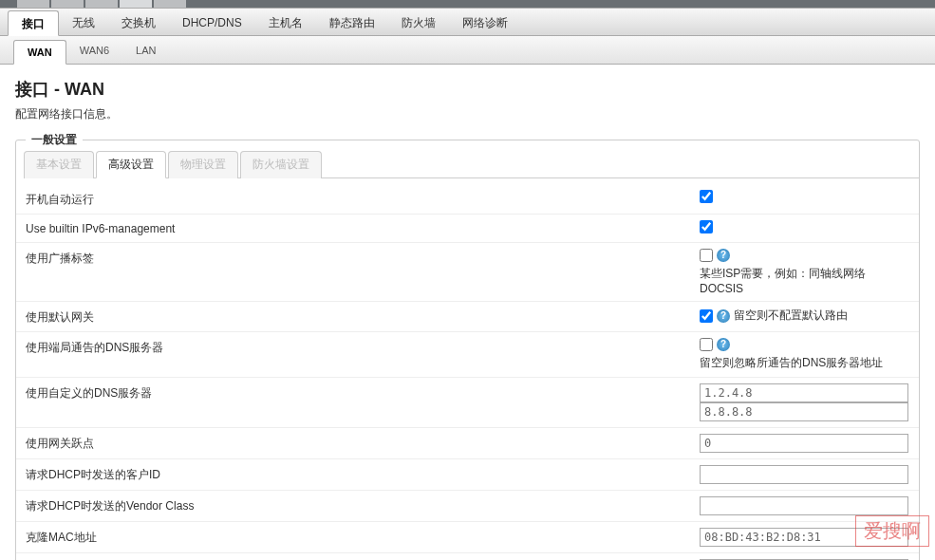 This screenshot has width=935, height=560. What do you see at coordinates (706, 227) in the screenshot?
I see `checkbox-ipv6` at bounding box center [706, 227].